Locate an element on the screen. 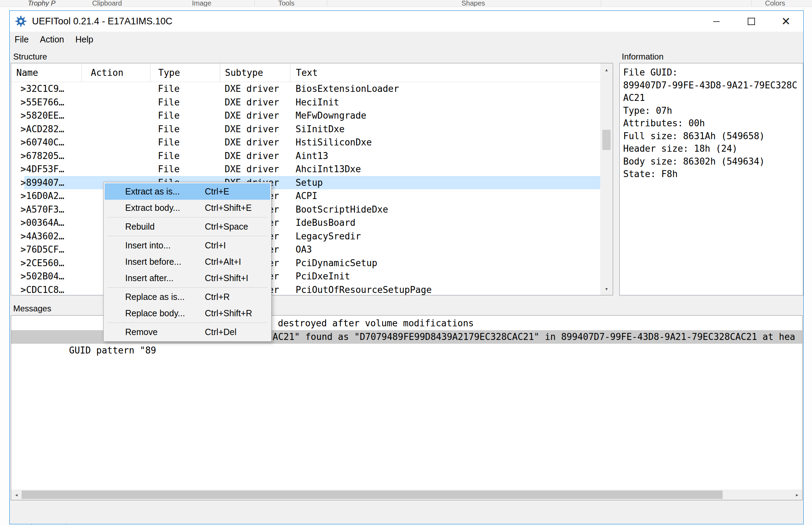 Image resolution: width=812 pixels, height=525 pixels. menu-item-shortcut: Ctrl+Del is located at coordinates (220, 332).